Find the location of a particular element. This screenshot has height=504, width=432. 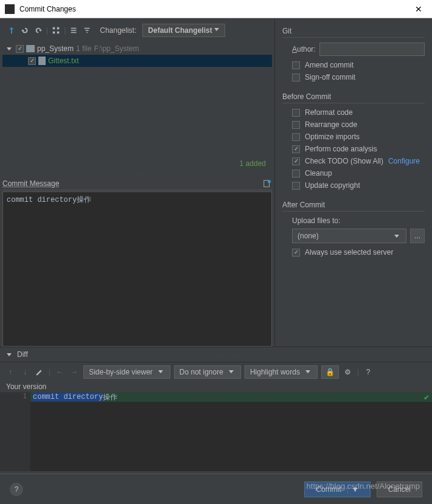

code-selected: commit directory is located at coordinates (68, 397).